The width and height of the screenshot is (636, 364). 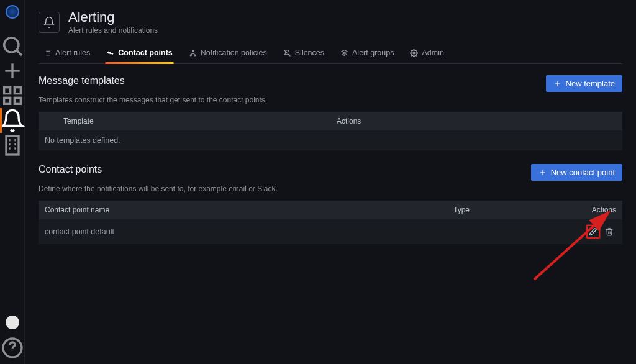 What do you see at coordinates (12, 12) in the screenshot?
I see `grafana-logo` at bounding box center [12, 12].